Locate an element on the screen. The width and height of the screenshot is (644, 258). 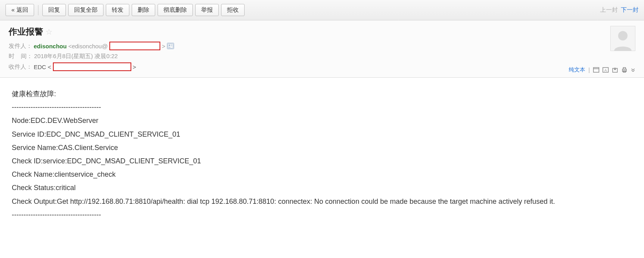
redacted-sender-domain is located at coordinates (135, 46).